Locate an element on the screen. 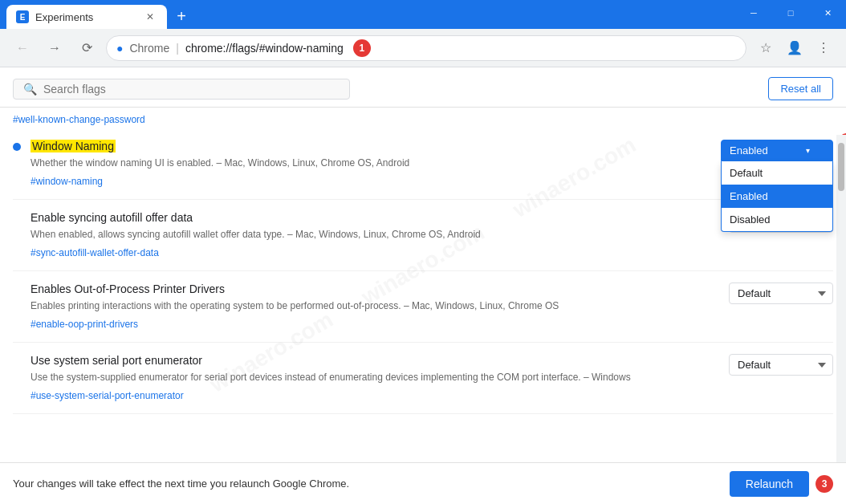  navbar: ← → ⟳ ● Chrome | chrome://flags/#window-… is located at coordinates (423, 48).